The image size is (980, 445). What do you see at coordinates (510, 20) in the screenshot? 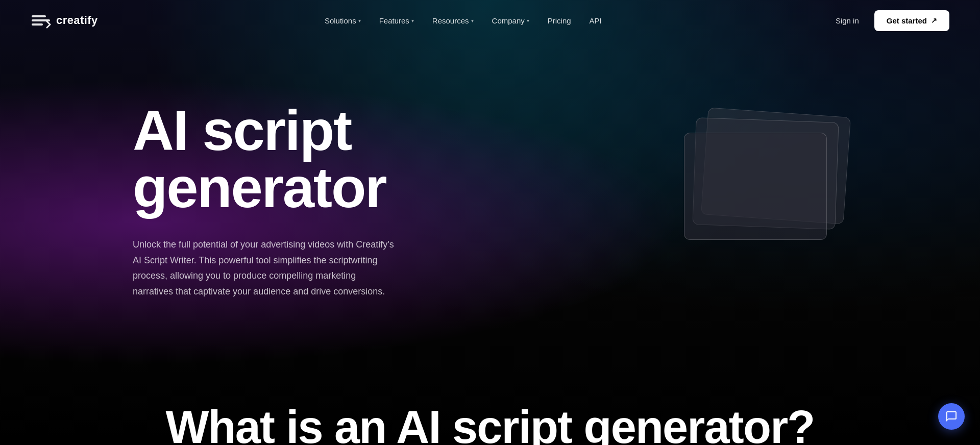
I see `nav-item-company: Company ▾` at bounding box center [510, 20].